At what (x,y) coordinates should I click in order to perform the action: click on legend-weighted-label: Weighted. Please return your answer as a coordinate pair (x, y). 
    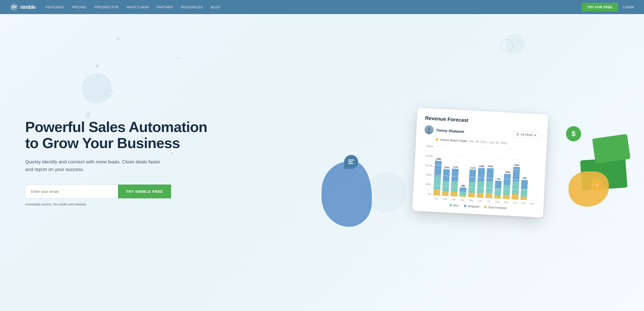
    Looking at the image, I should click on (473, 206).